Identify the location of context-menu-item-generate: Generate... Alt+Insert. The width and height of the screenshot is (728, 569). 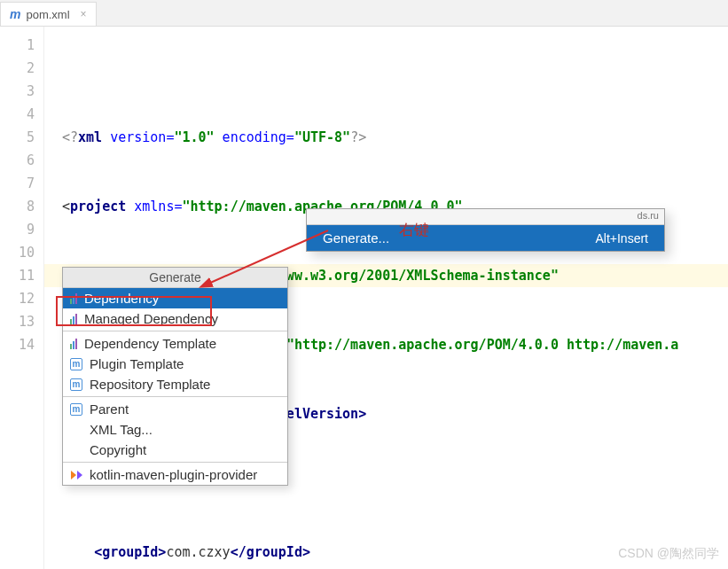
(486, 238).